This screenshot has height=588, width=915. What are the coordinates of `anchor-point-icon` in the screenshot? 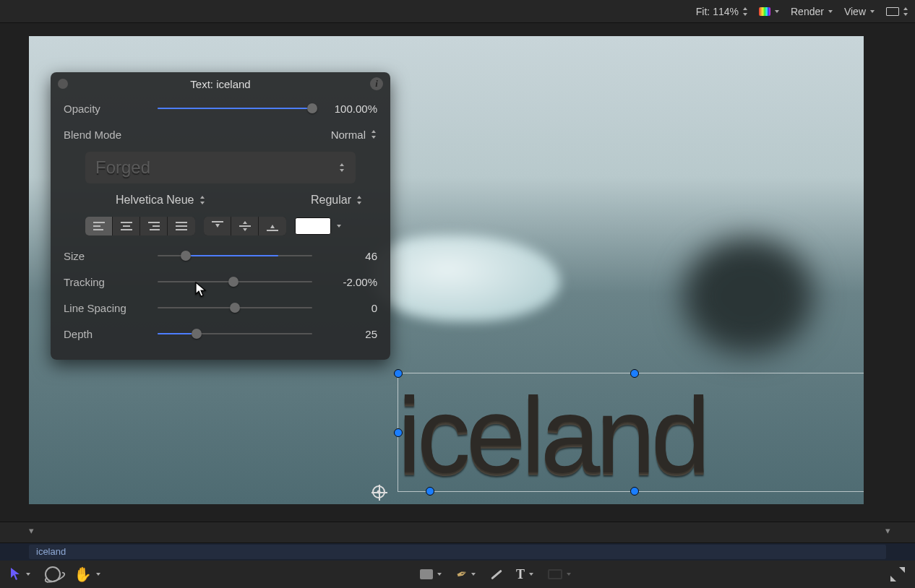 It's located at (379, 492).